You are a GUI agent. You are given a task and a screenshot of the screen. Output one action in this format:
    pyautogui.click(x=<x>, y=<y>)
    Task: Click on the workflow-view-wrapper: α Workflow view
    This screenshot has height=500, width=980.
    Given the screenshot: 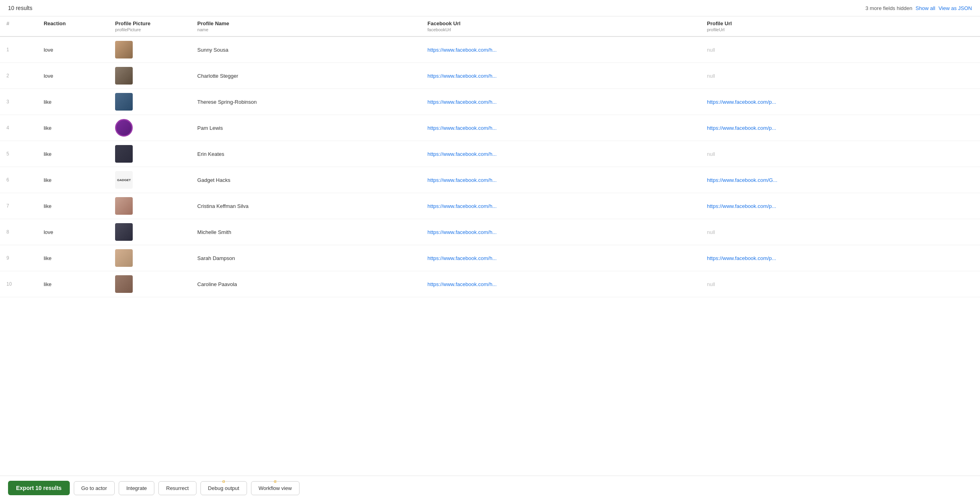 What is the action you would take?
    pyautogui.click(x=275, y=488)
    